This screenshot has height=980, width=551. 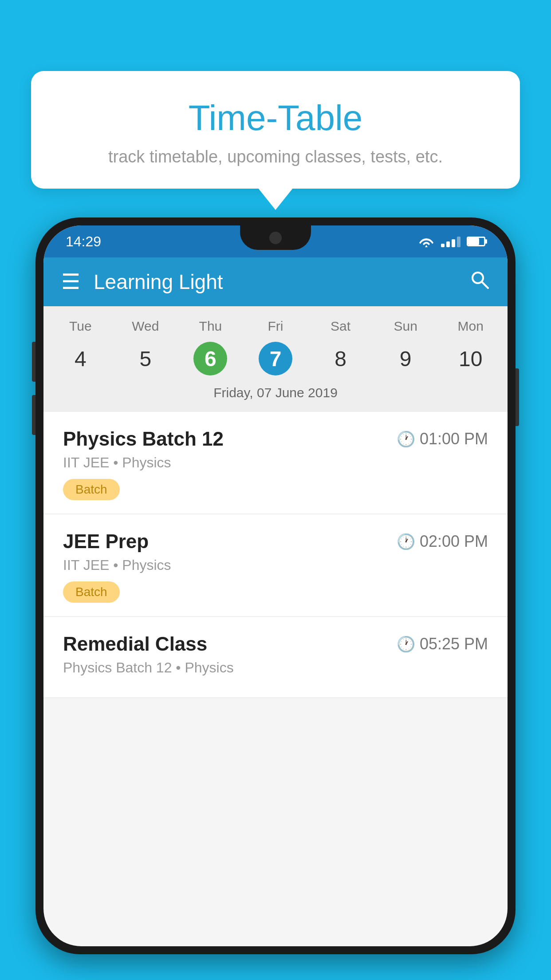 I want to click on status-time: 14:29, so click(x=83, y=241).